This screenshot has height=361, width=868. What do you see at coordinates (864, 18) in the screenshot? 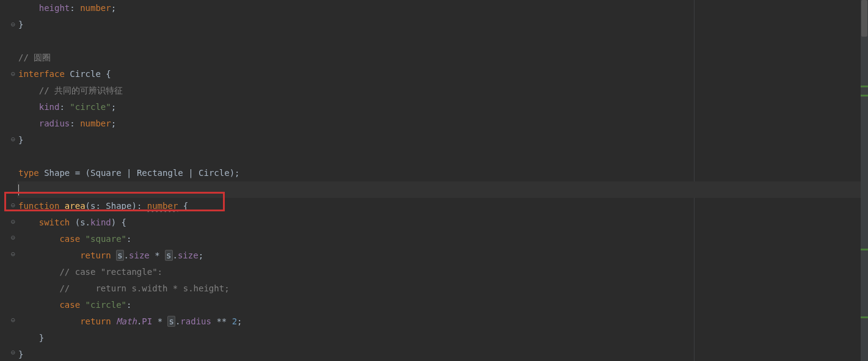
I see `scrollbar-thumb` at bounding box center [864, 18].